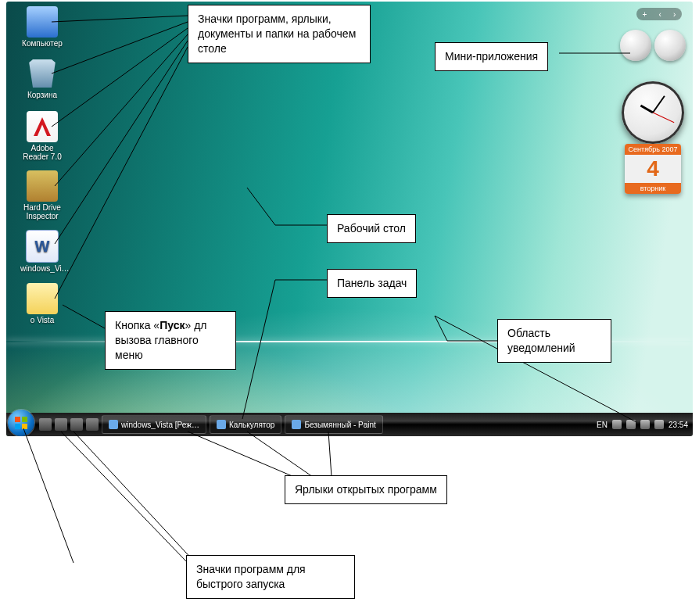 The image size is (699, 616). I want to click on desktop-icon-hd-inspector: Hard Drive Inspector, so click(42, 195).